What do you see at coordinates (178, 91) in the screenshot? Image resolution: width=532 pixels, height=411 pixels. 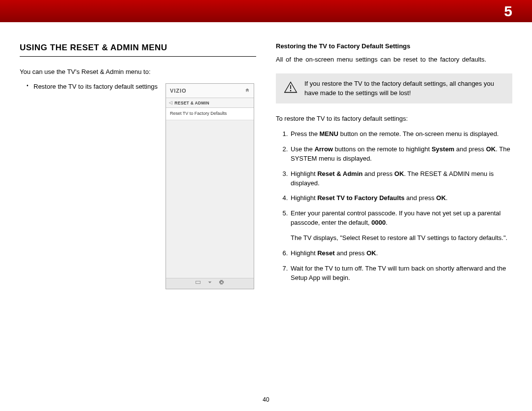 I see `vizio-logo: VIZIO` at bounding box center [178, 91].